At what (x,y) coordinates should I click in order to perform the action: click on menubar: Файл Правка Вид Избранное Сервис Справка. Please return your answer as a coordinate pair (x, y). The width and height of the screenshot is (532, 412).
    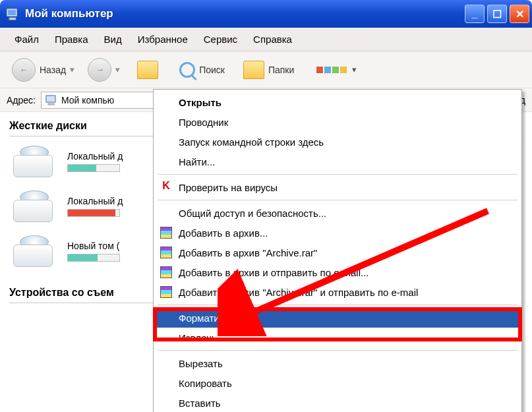
    Looking at the image, I should click on (266, 40).